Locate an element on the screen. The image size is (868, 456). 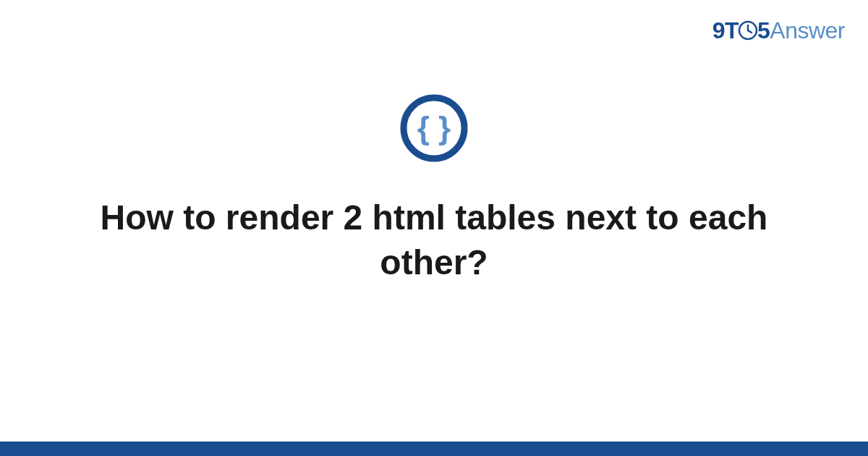
brand-prefix: 9T is located at coordinates (726, 30).